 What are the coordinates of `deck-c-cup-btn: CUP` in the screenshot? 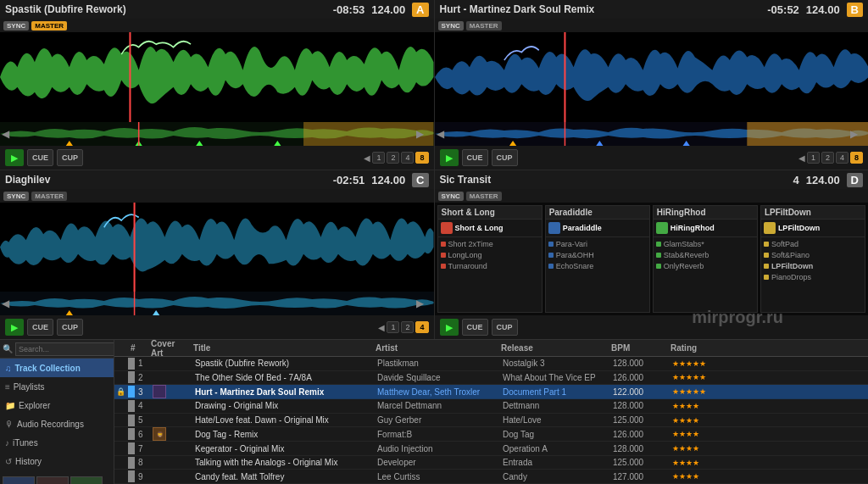 It's located at (70, 327).